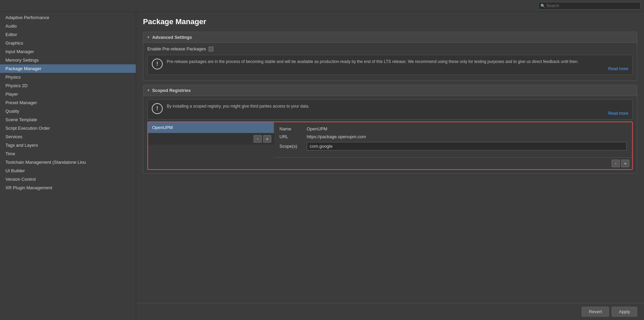  What do you see at coordinates (453, 146) in the screenshot?
I see `registry-detail-panel: Name OpenUPM URL https://package.openupm…` at bounding box center [453, 146].